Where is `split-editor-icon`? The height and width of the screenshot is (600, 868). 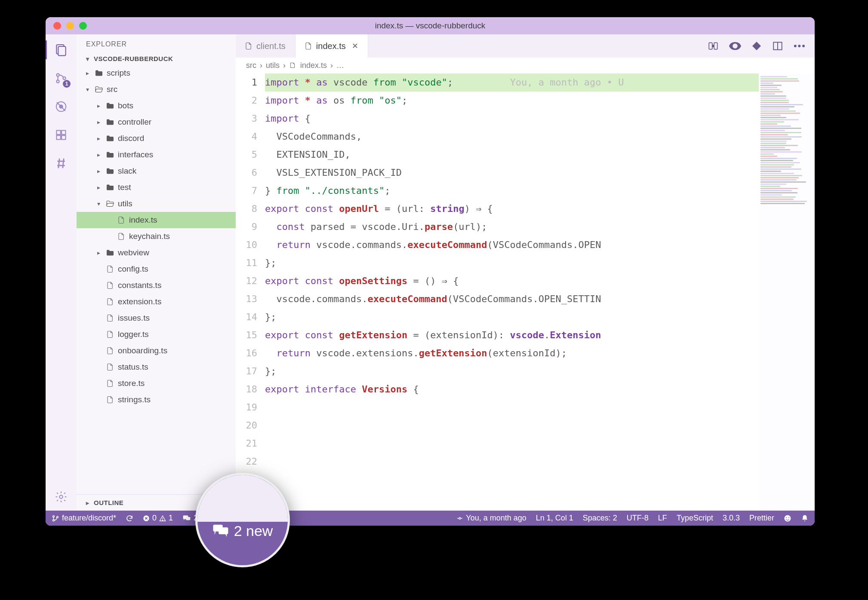 split-editor-icon is located at coordinates (778, 46).